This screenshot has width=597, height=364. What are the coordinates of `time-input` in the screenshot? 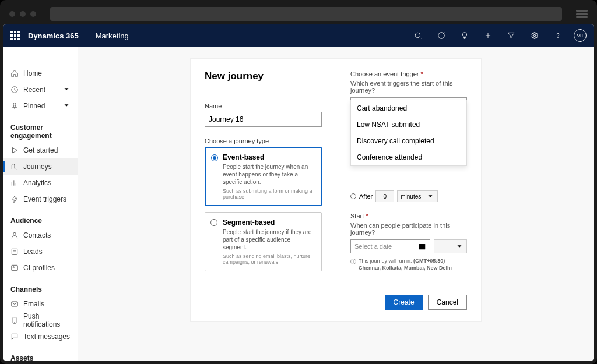 It's located at (450, 246).